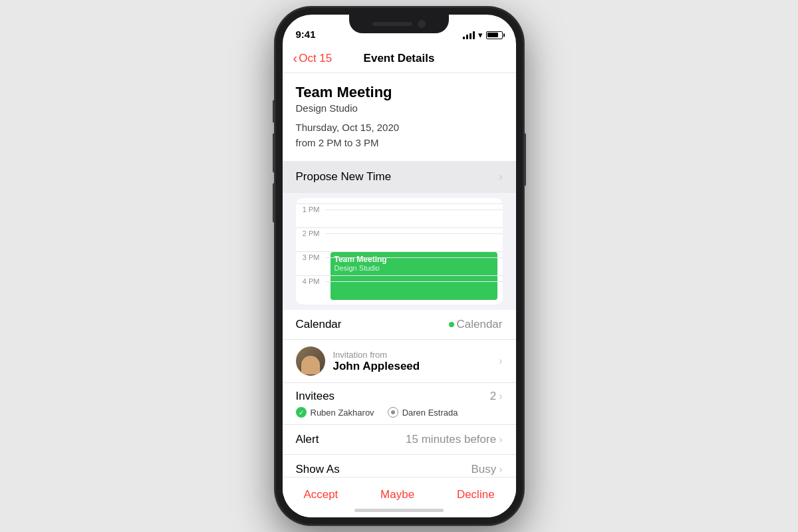  Describe the element at coordinates (500, 396) in the screenshot. I see `chevron-right-invitees-icon: ›` at that location.